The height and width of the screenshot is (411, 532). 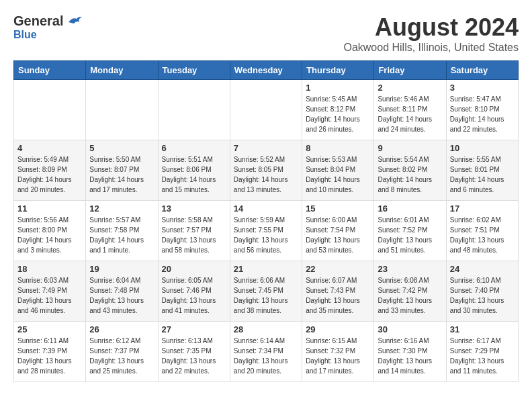 I want to click on day-number: 8, so click(x=338, y=148).